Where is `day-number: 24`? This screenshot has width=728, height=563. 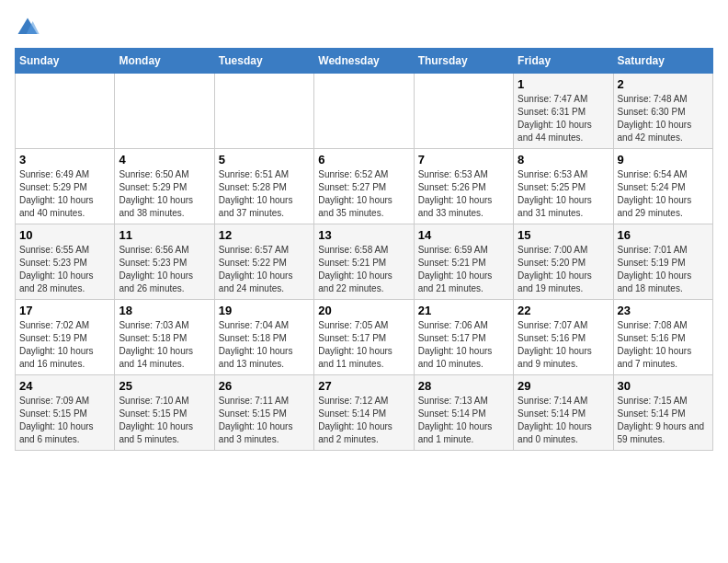 day-number: 24 is located at coordinates (64, 386).